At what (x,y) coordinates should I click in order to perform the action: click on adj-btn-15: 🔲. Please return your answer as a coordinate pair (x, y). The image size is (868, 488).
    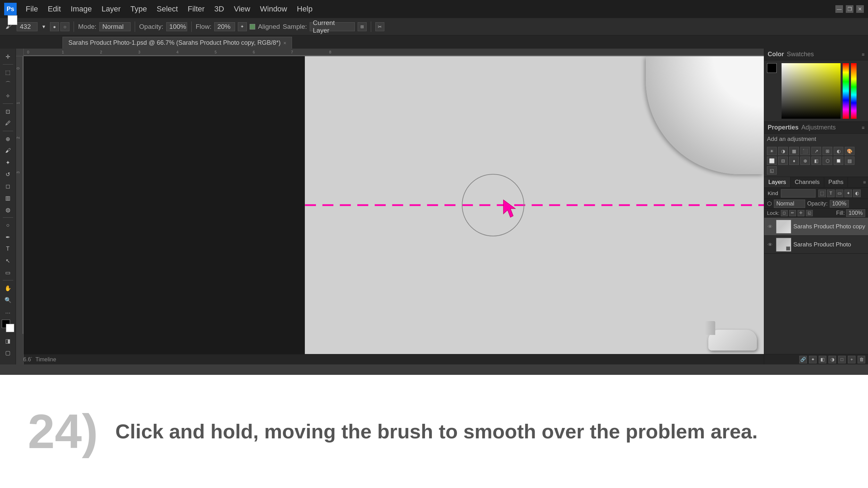
    Looking at the image, I should click on (838, 161).